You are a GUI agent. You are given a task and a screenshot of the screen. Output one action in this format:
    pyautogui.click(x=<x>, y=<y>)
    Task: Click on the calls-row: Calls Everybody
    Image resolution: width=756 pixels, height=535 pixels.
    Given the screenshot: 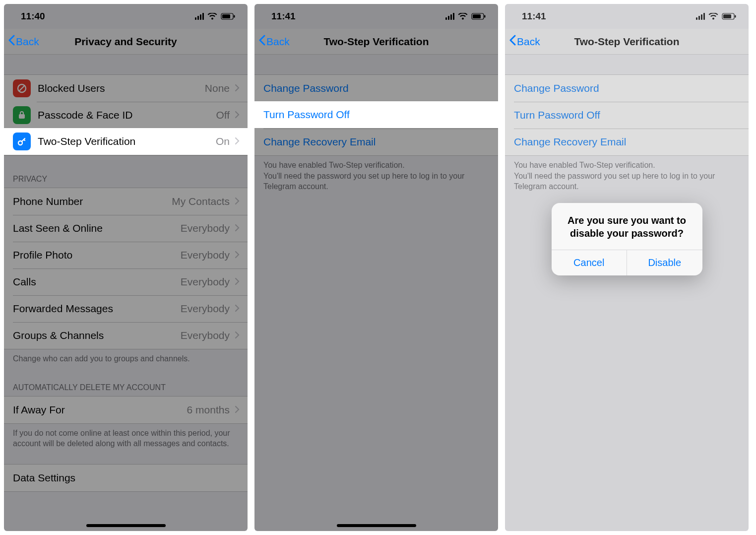 What is the action you would take?
    pyautogui.click(x=126, y=282)
    